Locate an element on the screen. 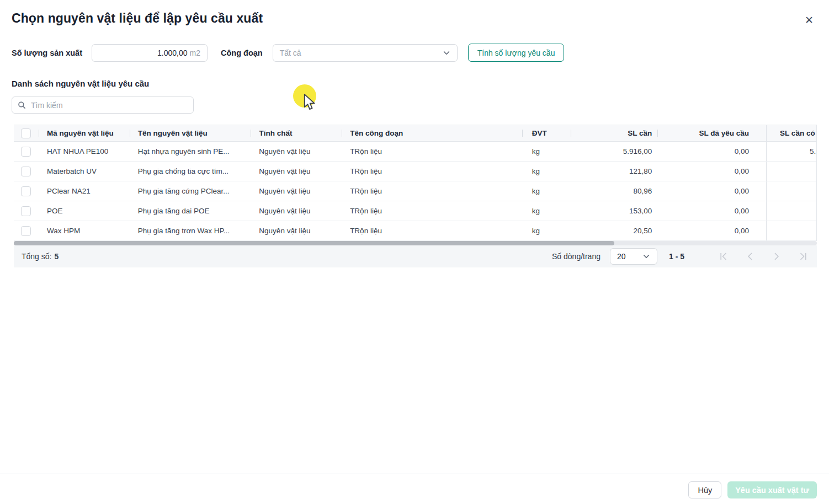 This screenshot has height=504, width=829. dialog-header: Chọn nguyên vật liệu để lập yêu cầu xuất… is located at coordinates (415, 14).